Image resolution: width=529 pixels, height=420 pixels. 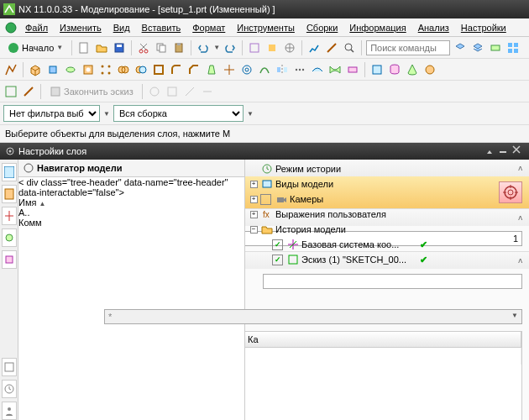 What do you see at coordinates (88, 70) in the screenshot?
I see `hole-icon` at bounding box center [88, 70].